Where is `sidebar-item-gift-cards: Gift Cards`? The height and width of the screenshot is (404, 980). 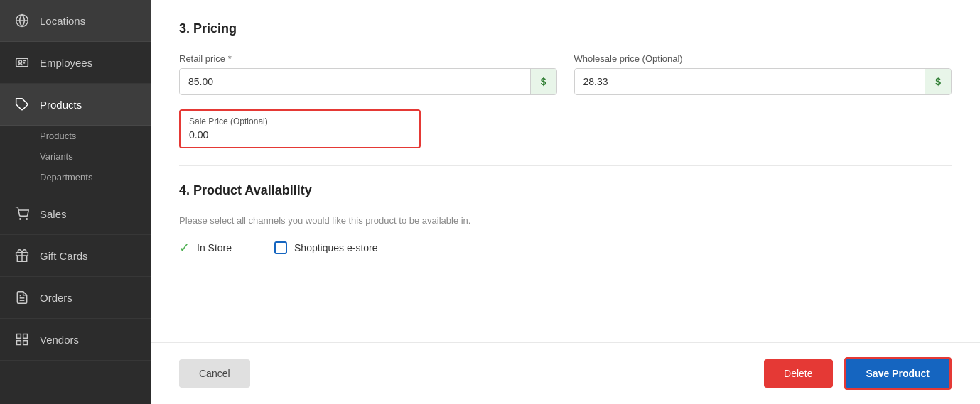 sidebar-item-gift-cards: Gift Cards is located at coordinates (75, 256).